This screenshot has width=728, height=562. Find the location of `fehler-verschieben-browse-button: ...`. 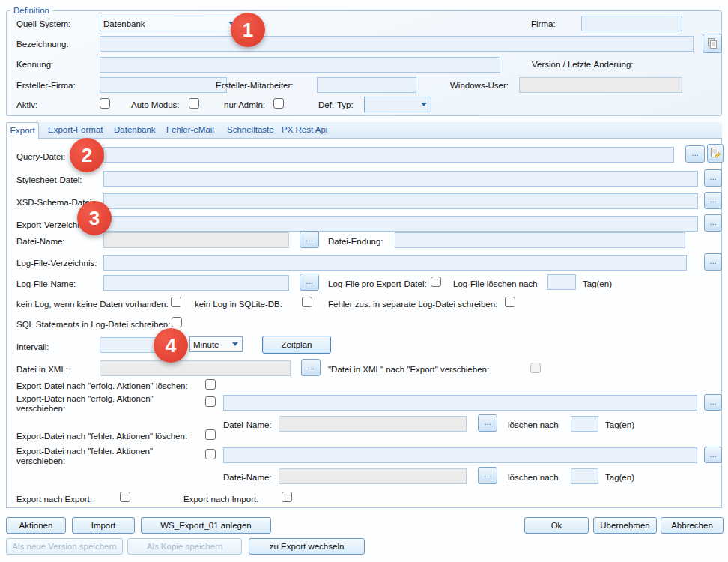

fehler-verschieben-browse-button: ... is located at coordinates (713, 455).